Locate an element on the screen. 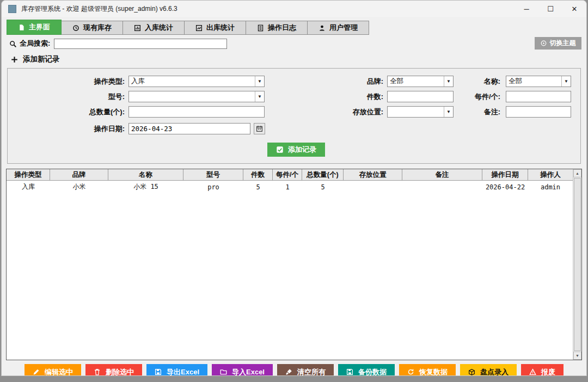 This screenshot has width=588, height=382. delete-selected-button: 删除选中 is located at coordinates (114, 370).